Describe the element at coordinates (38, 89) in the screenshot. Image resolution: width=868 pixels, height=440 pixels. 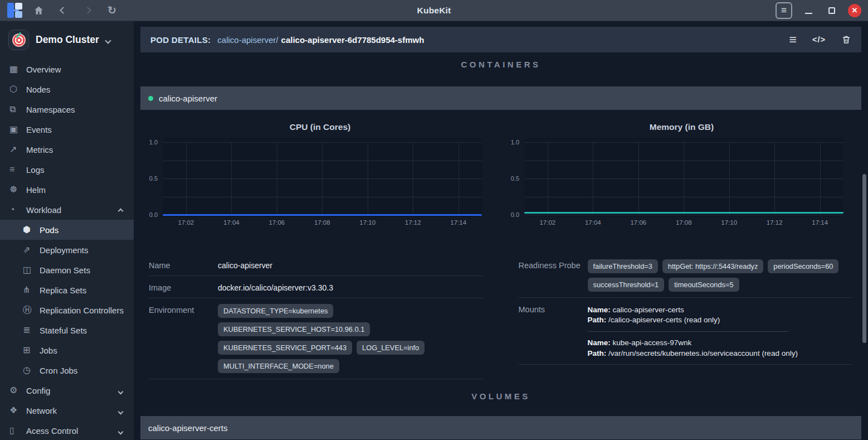
I see `sidebar-item-label: Nodes` at that location.